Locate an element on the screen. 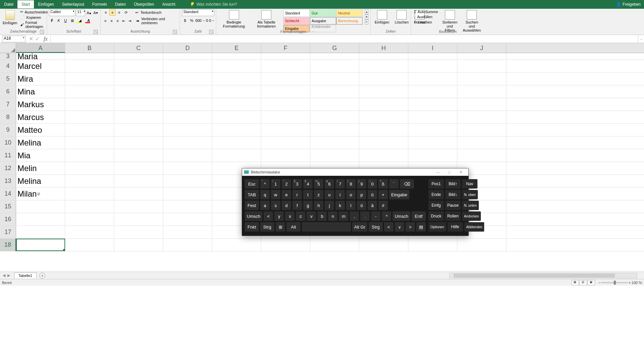 This screenshot has width=644, height=363. style-standard: Standard is located at coordinates (296, 13).